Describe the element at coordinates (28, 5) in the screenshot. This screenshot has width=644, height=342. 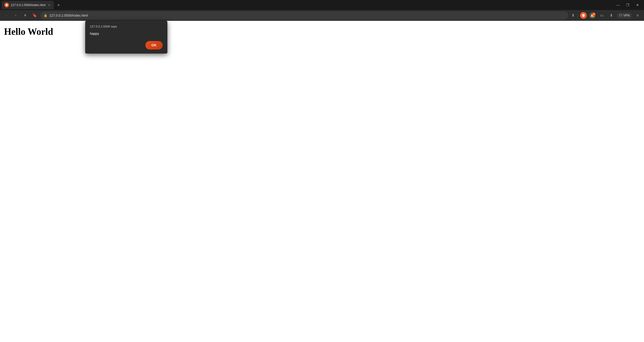
I see `tab-title: 127.0.0.1:5500/index.html` at that location.